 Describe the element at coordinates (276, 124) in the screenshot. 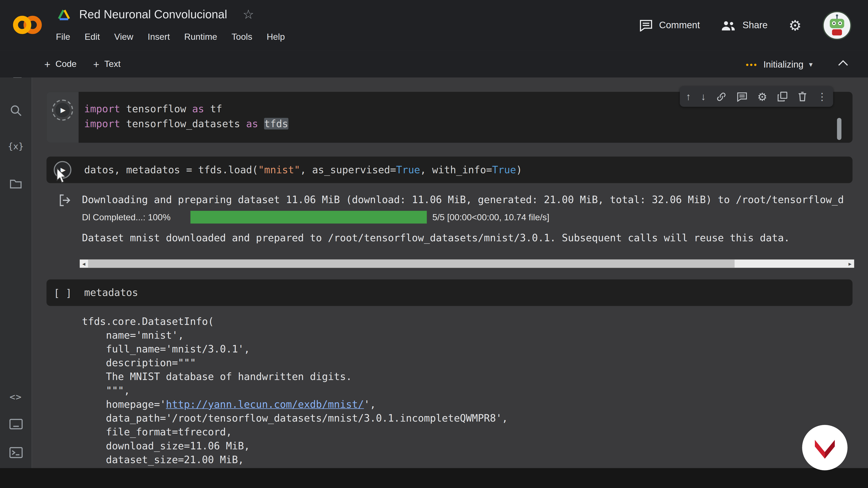

I see `code-token: tfds` at that location.